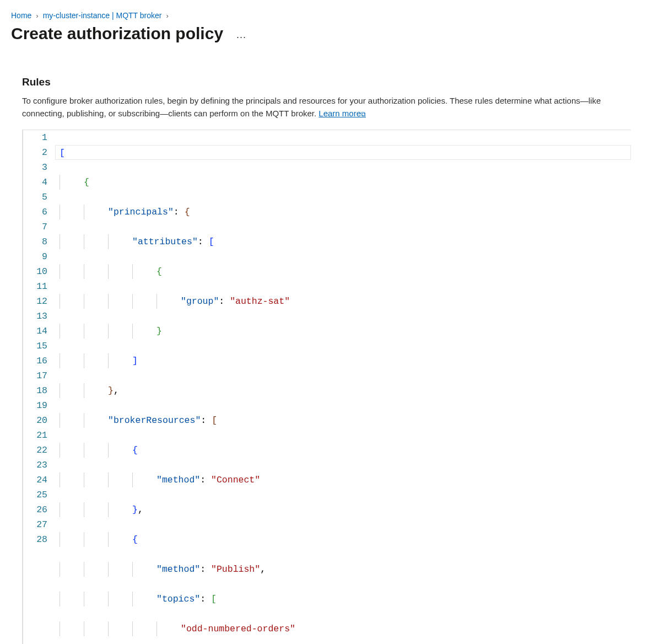  What do you see at coordinates (342, 114) in the screenshot?
I see `learn-more-link: Learn more⧉` at bounding box center [342, 114].